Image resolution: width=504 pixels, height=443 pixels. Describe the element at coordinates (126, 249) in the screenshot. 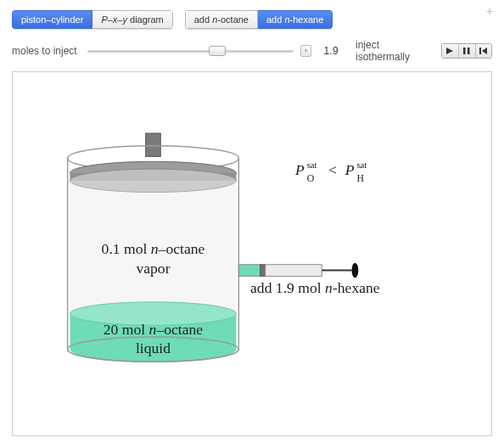

I see `vapor-line1-pre: 0.1 mol` at that location.